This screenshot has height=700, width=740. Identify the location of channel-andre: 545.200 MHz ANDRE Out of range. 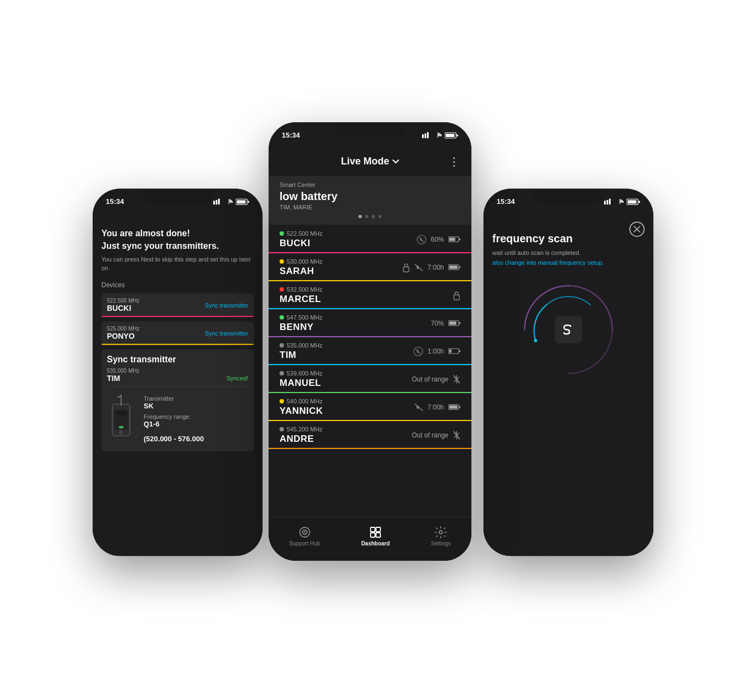
(370, 435).